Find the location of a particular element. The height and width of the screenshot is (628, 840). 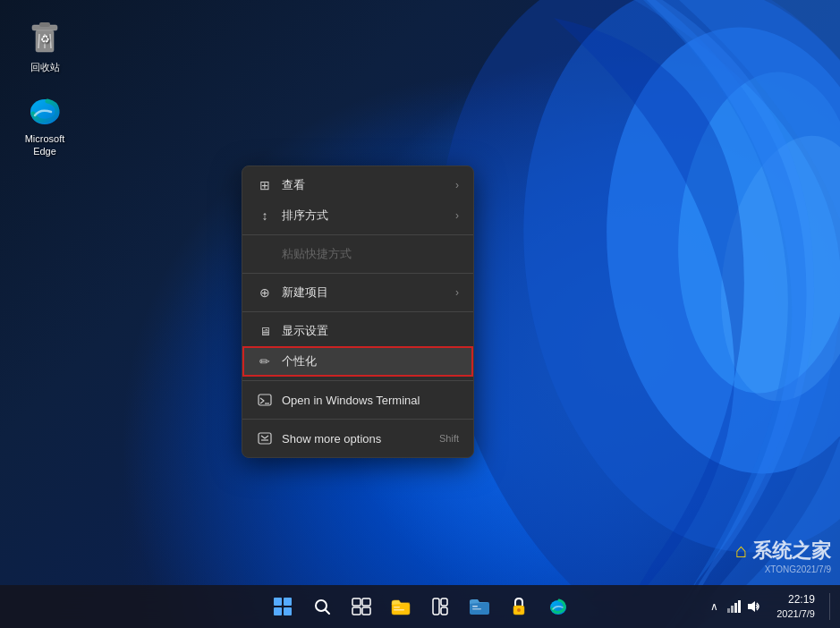

view-icon: ⊞ is located at coordinates (265, 185).